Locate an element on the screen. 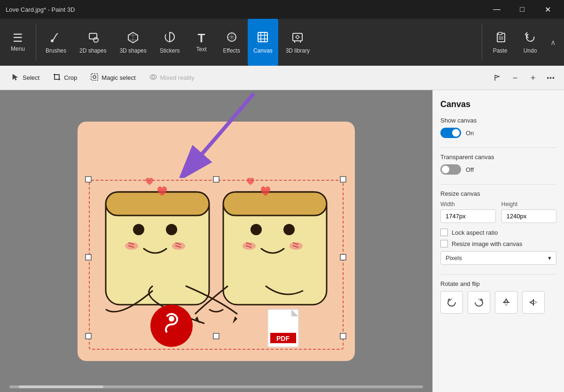 This screenshot has height=392, width=564. paste-icon is located at coordinates (500, 38).